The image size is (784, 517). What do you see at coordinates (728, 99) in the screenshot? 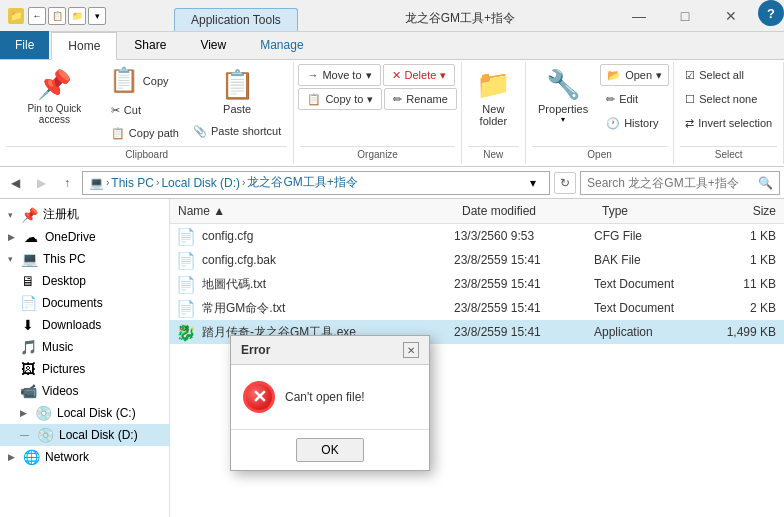
I see `select-none-button: ☐ Select none` at bounding box center [728, 99].